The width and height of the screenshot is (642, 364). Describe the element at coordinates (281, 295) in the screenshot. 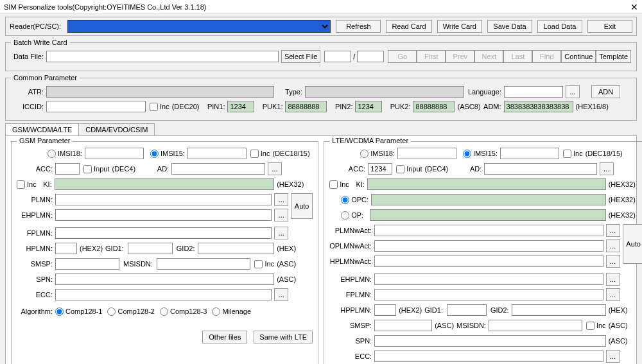

I see `gsm-ecc-dots: ...` at that location.